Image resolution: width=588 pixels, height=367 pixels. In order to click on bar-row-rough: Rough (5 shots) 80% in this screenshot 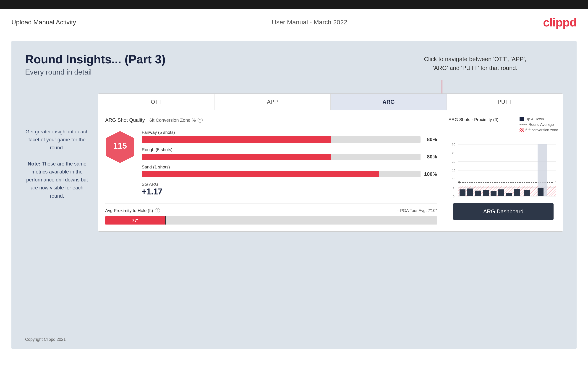, I will do `click(289, 154)`.